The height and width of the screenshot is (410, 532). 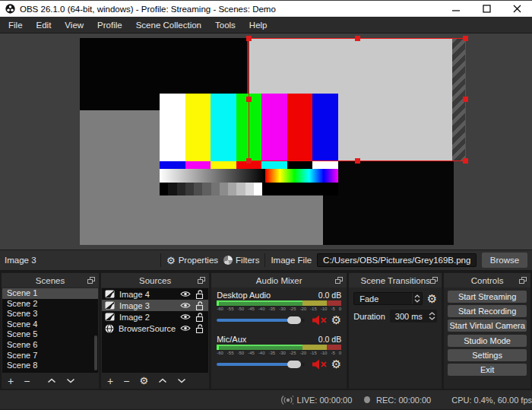 I want to click on tick-label: -55, so click(x=231, y=353).